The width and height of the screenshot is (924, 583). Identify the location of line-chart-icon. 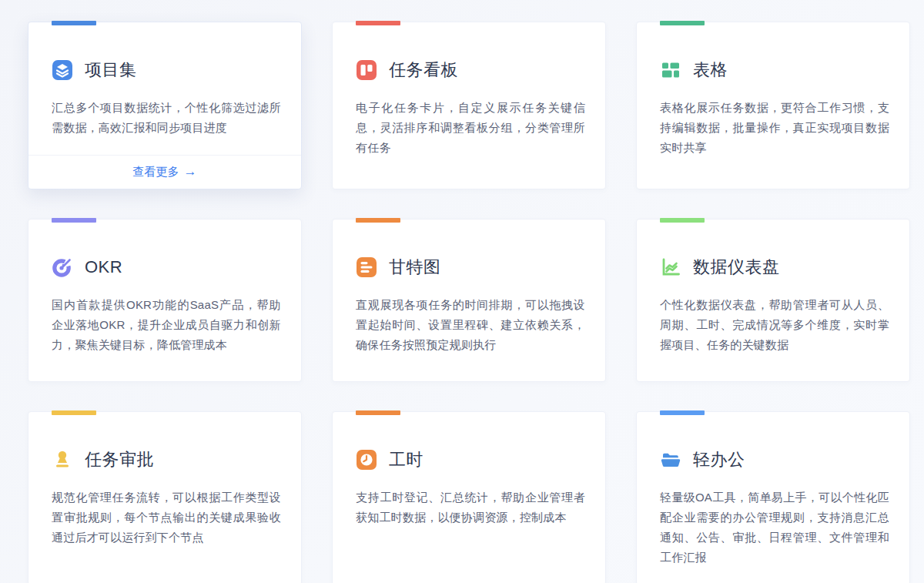
(671, 267).